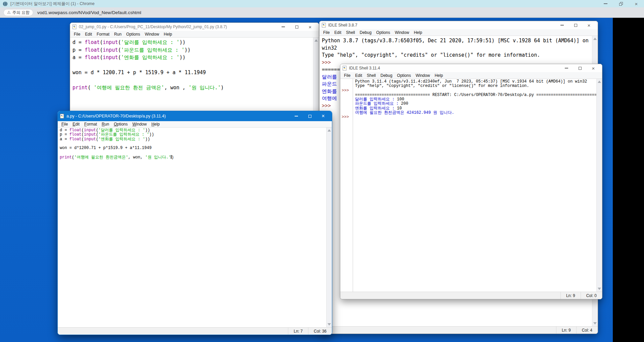 The image size is (644, 342). What do you see at coordinates (18, 13) in the screenshot?
I see `security-badge: ⚠ 주의 요함` at bounding box center [18, 13].